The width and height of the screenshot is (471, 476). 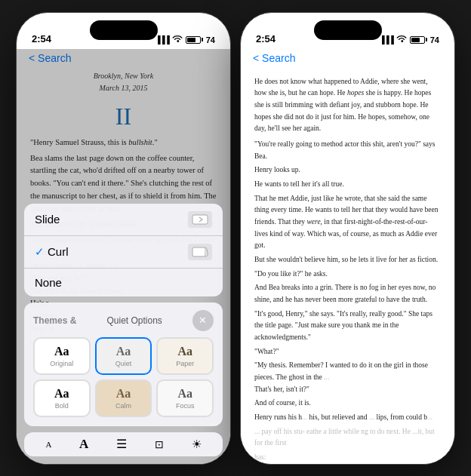 I want to click on theme-bold-aa: Aa, so click(x=62, y=394).